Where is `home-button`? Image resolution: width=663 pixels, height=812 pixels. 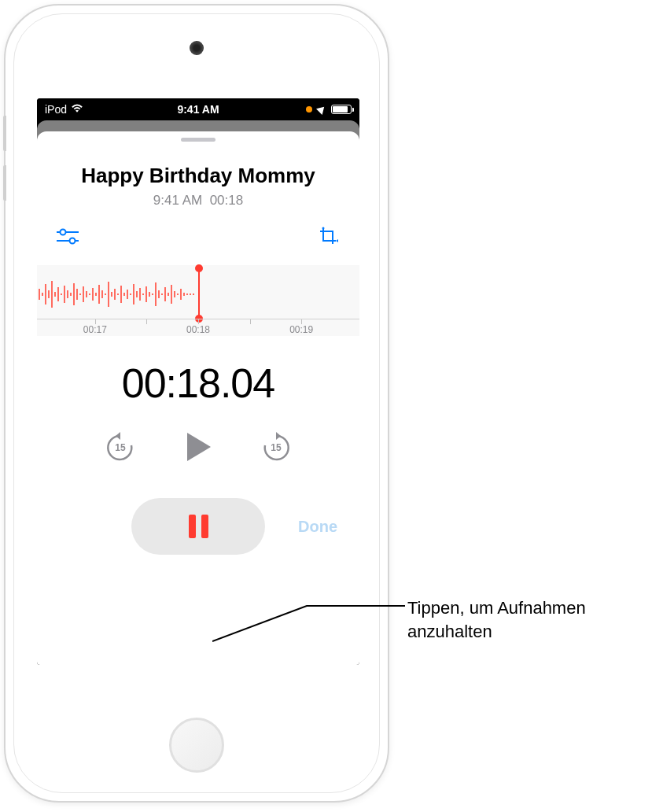 home-button is located at coordinates (197, 745).